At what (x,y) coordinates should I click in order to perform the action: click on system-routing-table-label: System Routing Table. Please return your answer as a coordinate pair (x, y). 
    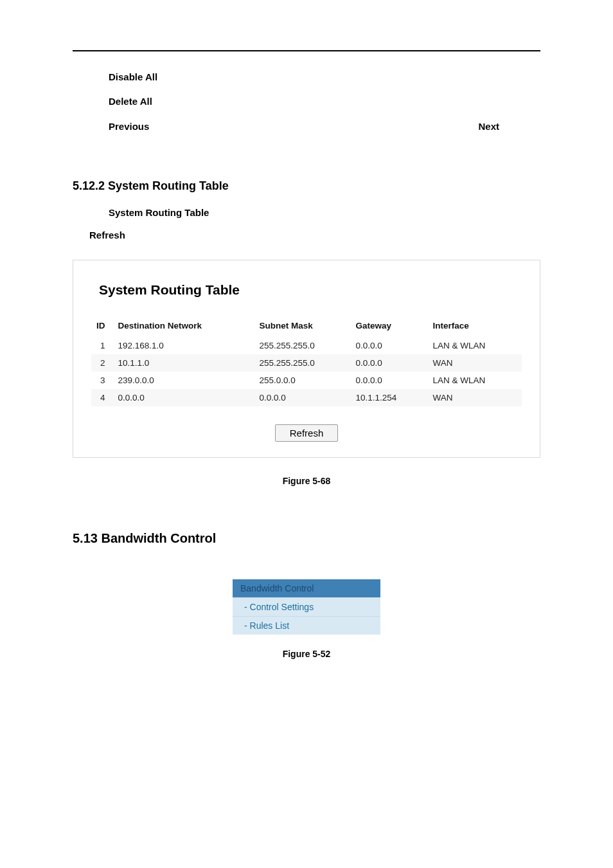
    Looking at the image, I should click on (159, 212).